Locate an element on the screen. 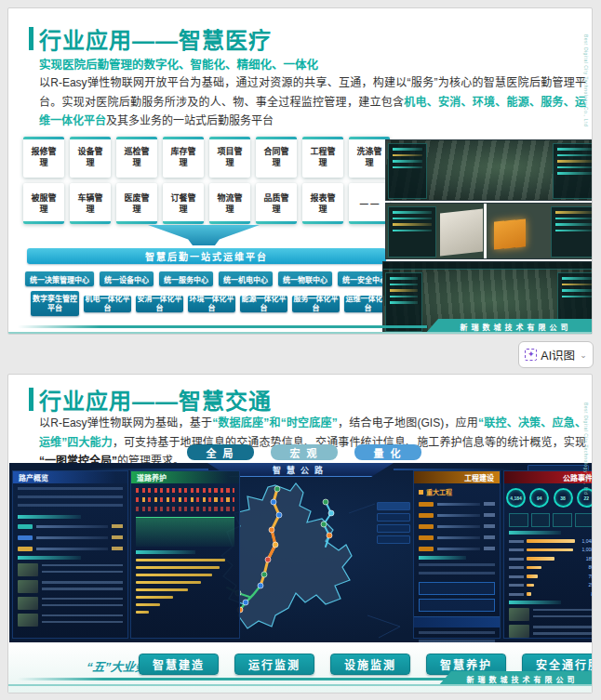  view-button-global: 全 局 is located at coordinates (220, 452).